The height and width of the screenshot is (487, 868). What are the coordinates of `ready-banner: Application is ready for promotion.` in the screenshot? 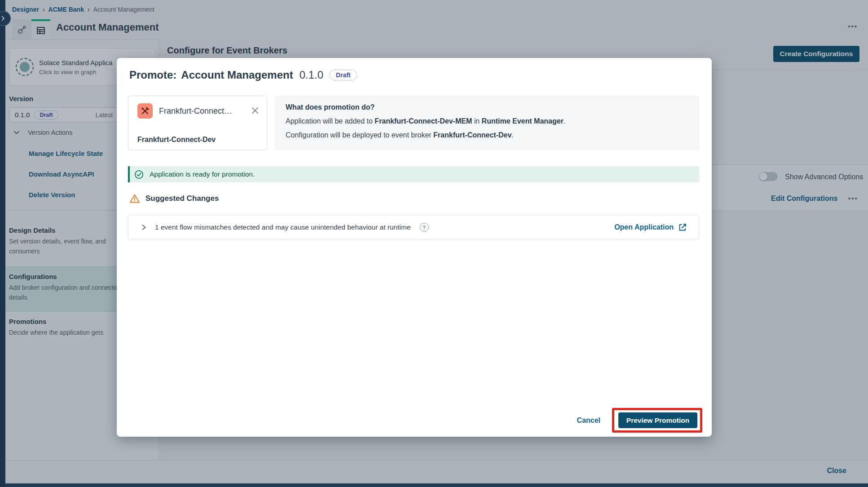 It's located at (414, 174).